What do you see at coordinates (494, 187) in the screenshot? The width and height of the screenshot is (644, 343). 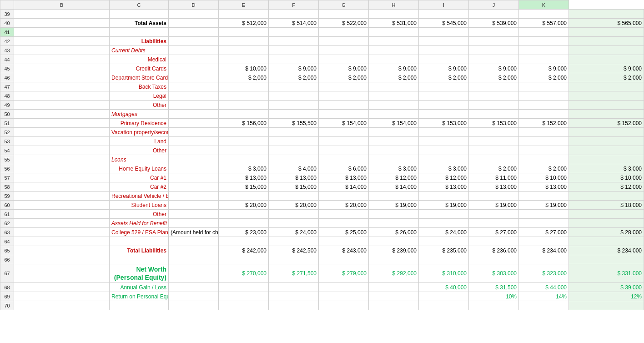 I see `cell-i58: $ 13,000` at bounding box center [494, 187].